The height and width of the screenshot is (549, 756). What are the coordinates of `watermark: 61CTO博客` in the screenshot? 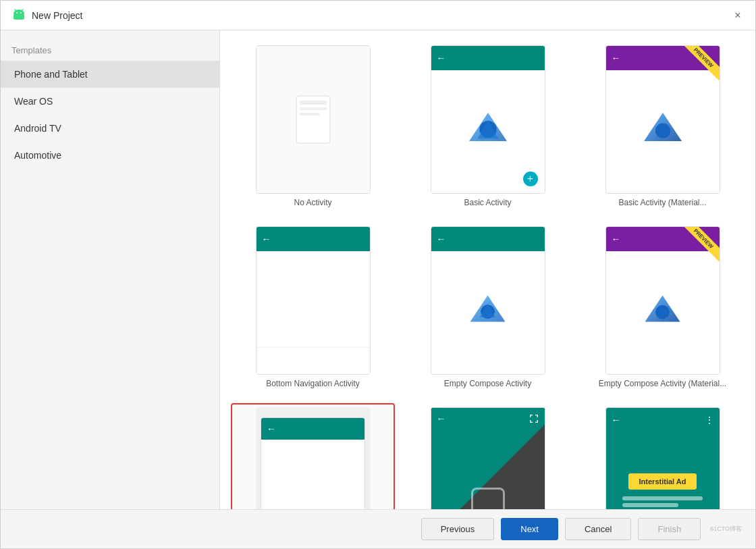 It's located at (726, 529).